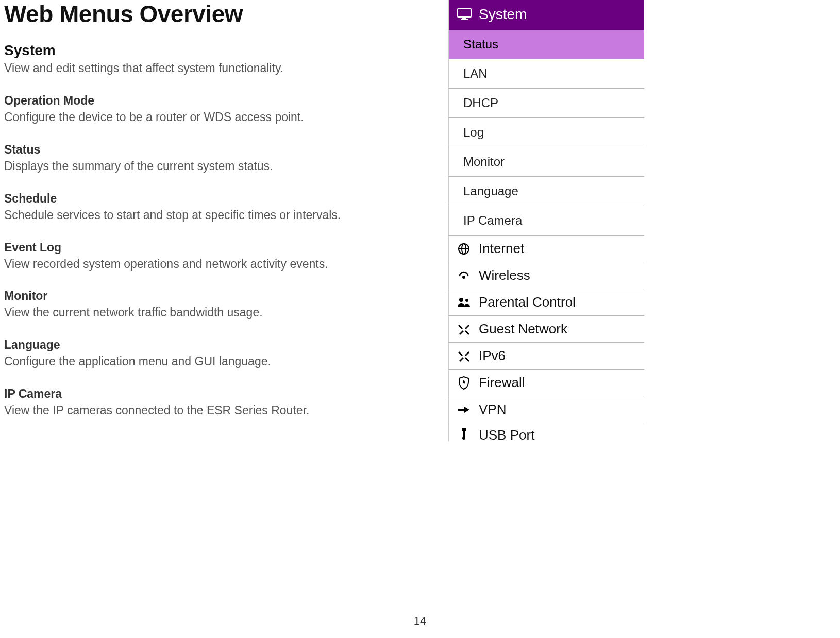  I want to click on arrow-right-icon, so click(464, 410).